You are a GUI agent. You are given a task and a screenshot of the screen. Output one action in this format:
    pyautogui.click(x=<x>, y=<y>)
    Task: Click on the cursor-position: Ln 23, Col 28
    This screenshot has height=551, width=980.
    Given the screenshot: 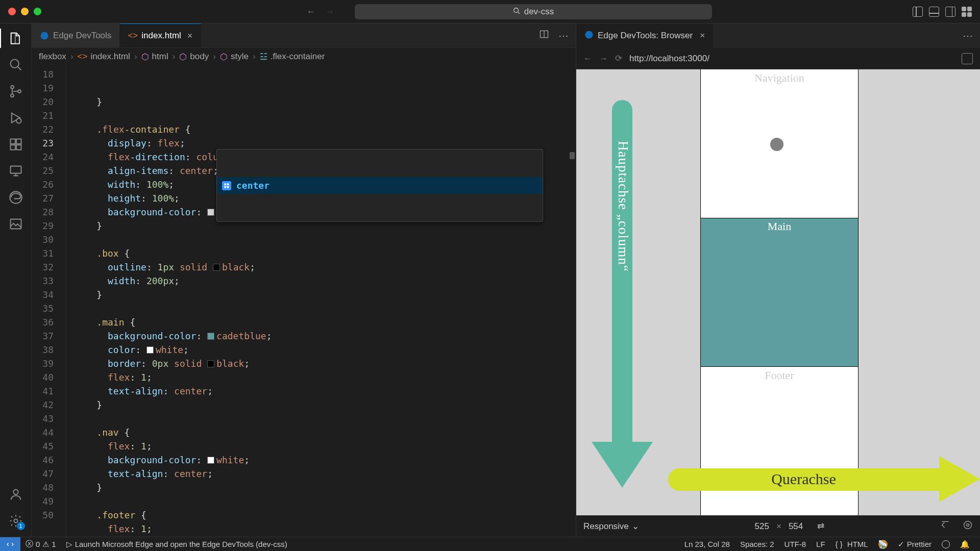 What is the action you would take?
    pyautogui.click(x=707, y=544)
    